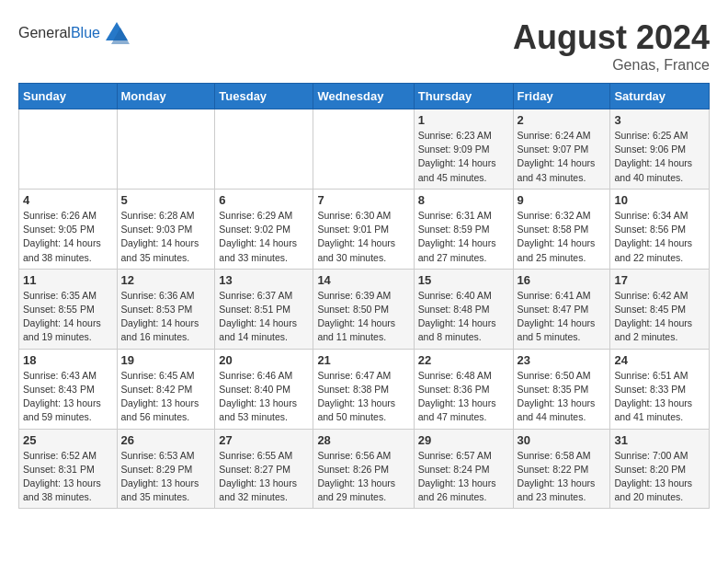 The image size is (728, 563). Describe the element at coordinates (68, 397) in the screenshot. I see `day-info: Sunrise: 6:43 AM Sunset: 8:43 PM Dayligh…` at that location.